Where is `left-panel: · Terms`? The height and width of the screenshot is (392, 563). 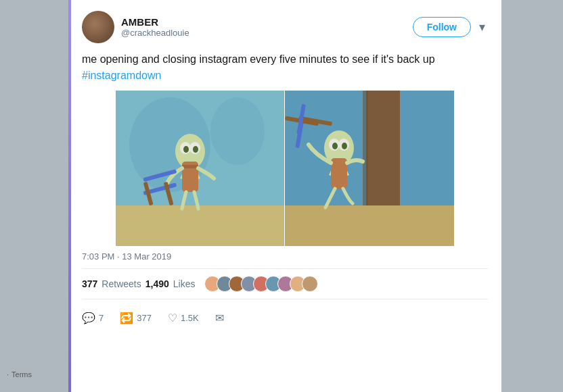
left-panel: · Terms is located at coordinates (34, 196).